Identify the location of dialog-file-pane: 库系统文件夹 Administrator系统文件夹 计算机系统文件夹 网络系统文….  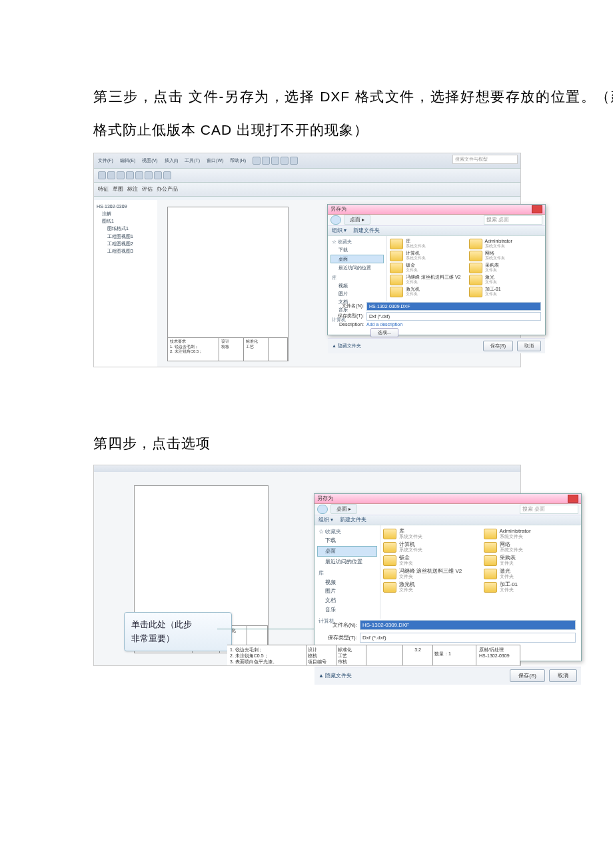
(466, 269).